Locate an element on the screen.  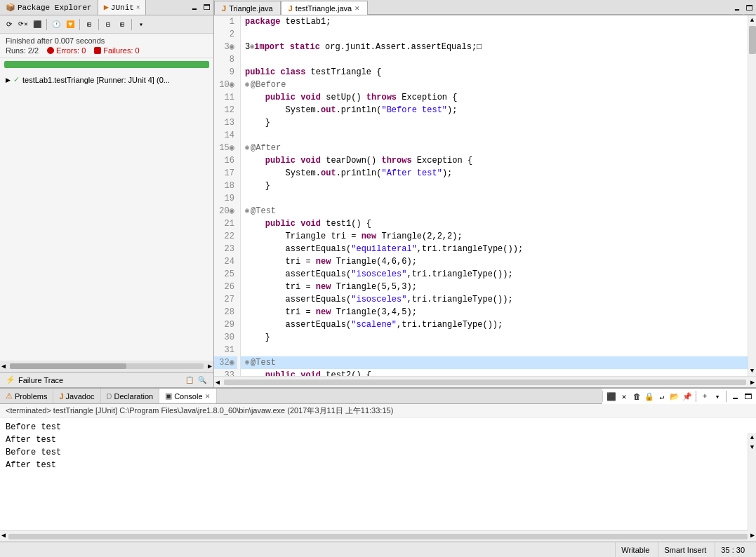
pin-console-button: 📌 is located at coordinates (687, 396).